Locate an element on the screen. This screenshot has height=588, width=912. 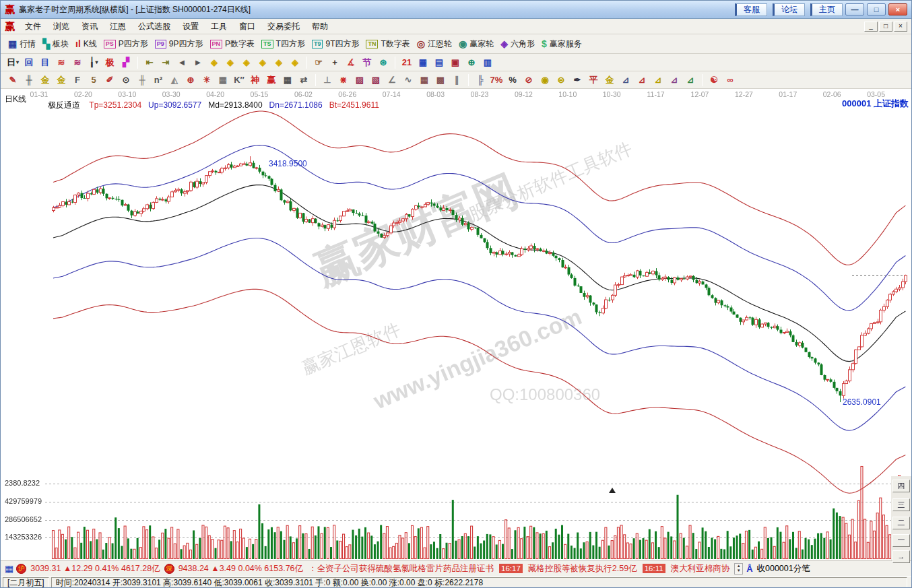
crosshair-tool-icon: + is located at coordinates (335, 63).